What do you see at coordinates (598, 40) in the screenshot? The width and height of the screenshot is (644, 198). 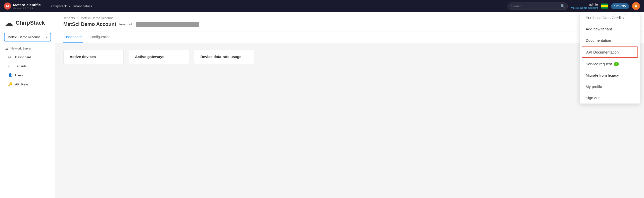 I see `dropdown-item-documentation-label: Documentation` at bounding box center [598, 40].